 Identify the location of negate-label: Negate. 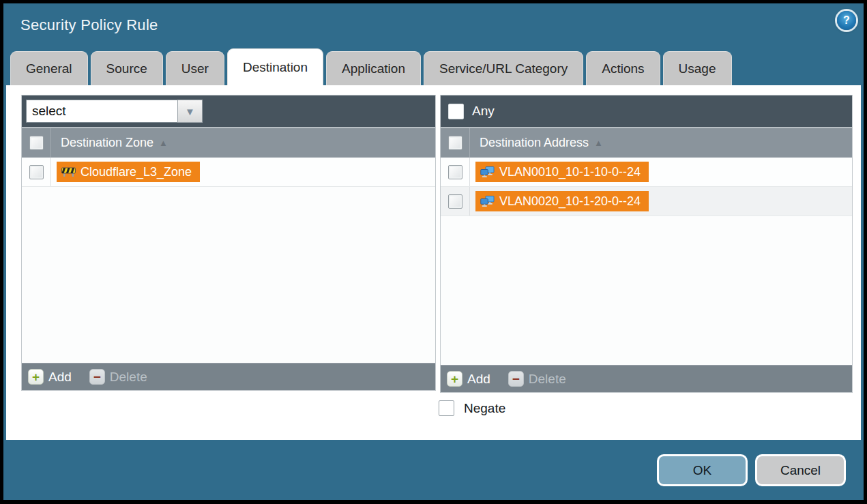
(484, 409).